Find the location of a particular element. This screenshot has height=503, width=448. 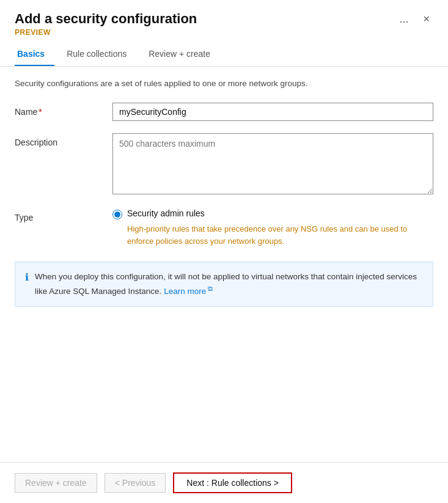

radio-label: Security admin rules is located at coordinates (166, 213).